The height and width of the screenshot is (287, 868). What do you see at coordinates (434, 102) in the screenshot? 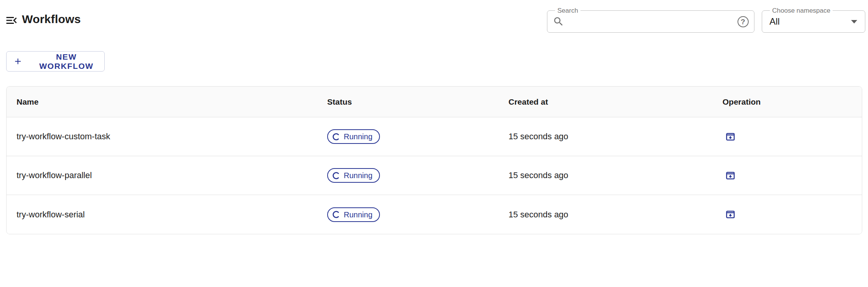
I see `table-header-row: Name Status Created at Operation` at bounding box center [434, 102].